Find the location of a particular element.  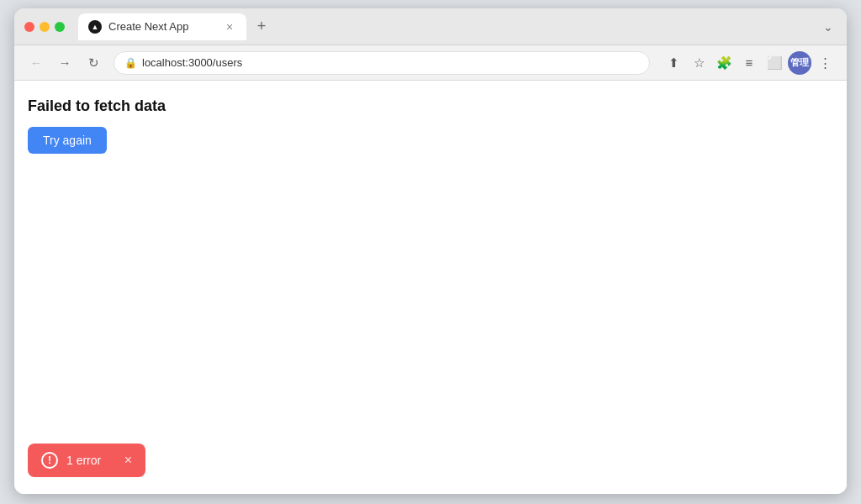

toast-message: 1 error is located at coordinates (84, 460).